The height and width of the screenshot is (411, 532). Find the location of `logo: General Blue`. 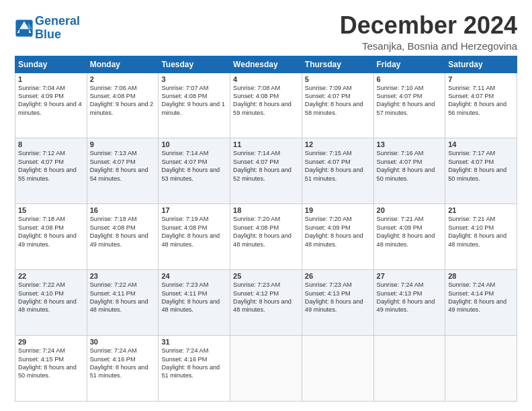

logo: General Blue is located at coordinates (47, 28).